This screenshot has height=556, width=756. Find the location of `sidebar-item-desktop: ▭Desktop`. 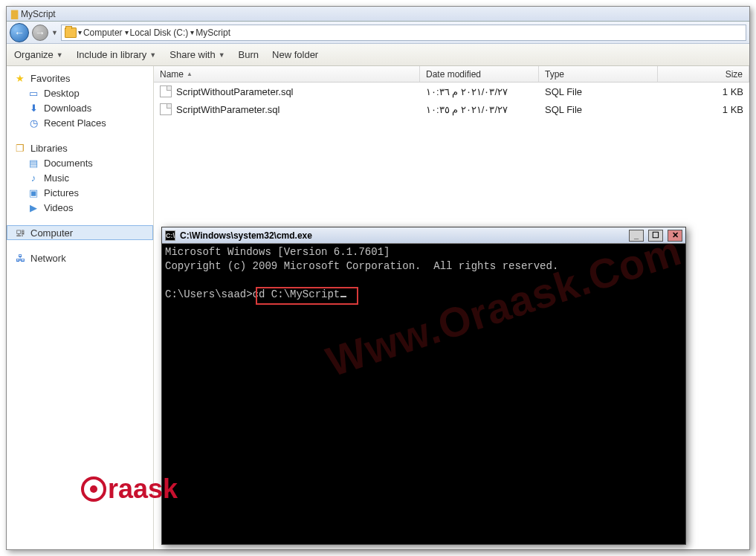

sidebar-item-desktop: ▭Desktop is located at coordinates (80, 93).